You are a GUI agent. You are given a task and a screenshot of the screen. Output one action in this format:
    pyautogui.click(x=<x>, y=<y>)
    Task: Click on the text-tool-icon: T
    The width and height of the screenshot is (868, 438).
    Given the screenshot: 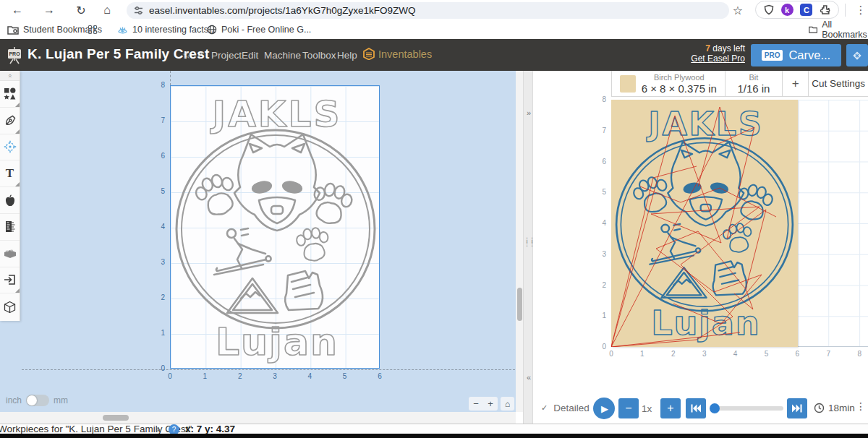 What is the action you would take?
    pyautogui.click(x=10, y=173)
    